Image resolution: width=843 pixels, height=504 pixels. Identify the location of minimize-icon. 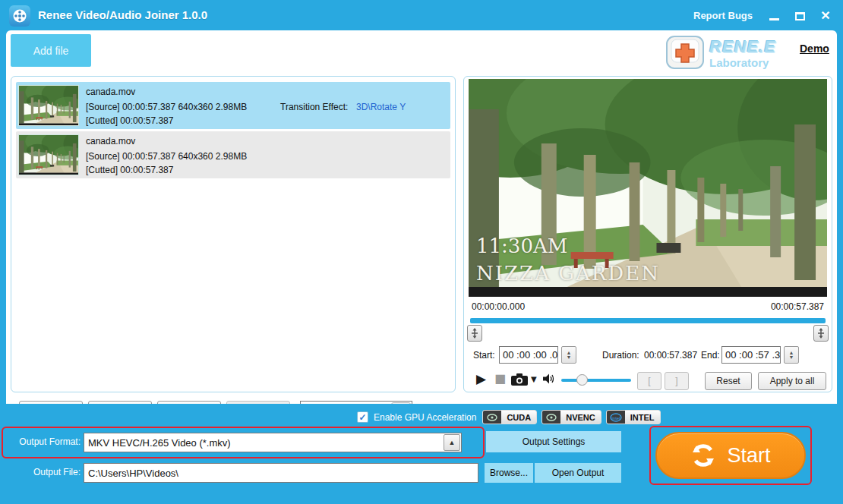
(775, 20).